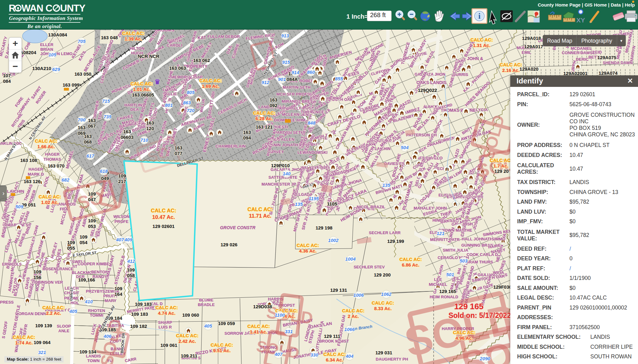 The image size is (638, 364). What do you see at coordinates (285, 35) in the screenshot?
I see `svg-text: 913` at bounding box center [285, 35].